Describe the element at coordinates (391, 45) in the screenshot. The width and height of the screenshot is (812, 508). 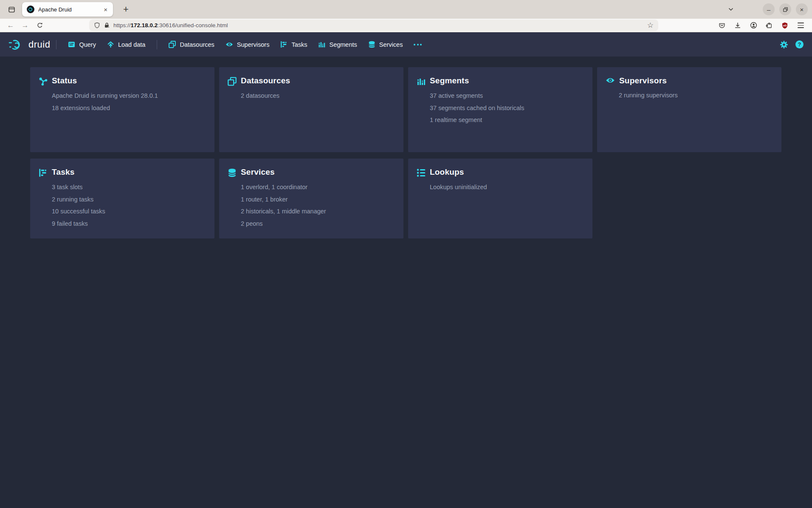
I see `nav-item-label: Services` at that location.